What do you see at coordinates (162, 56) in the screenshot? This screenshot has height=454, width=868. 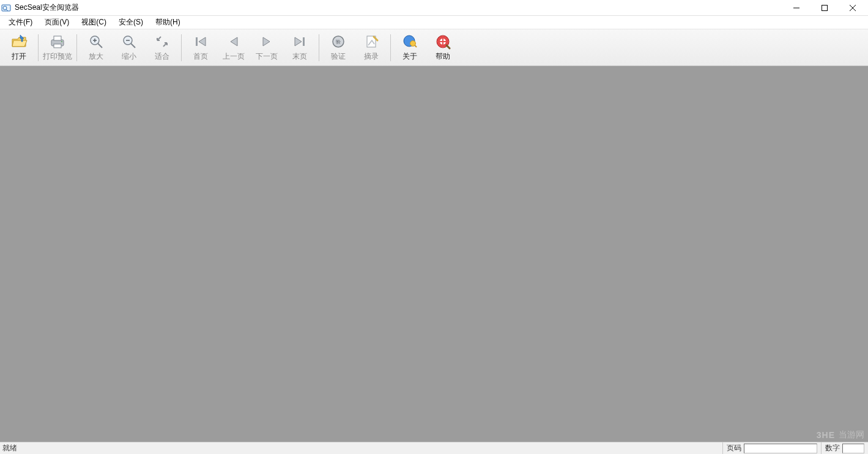 I see `fit-label: 适合` at bounding box center [162, 56].